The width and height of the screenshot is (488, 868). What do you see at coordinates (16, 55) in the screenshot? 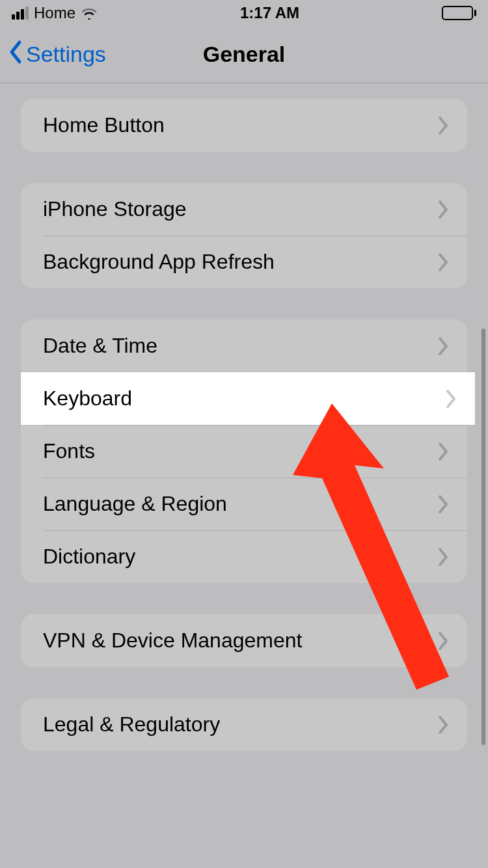
I see `chevron-left-icon` at bounding box center [16, 55].